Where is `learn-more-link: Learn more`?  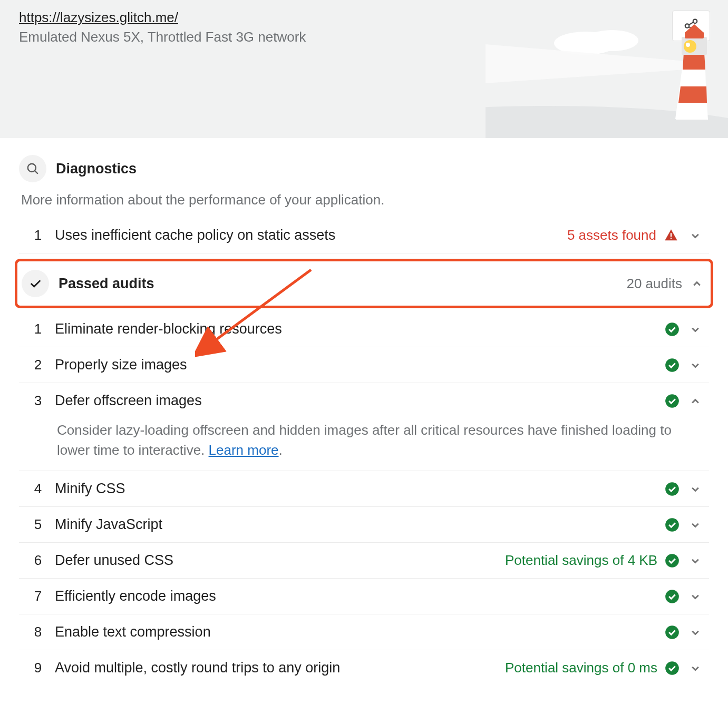
learn-more-link: Learn more is located at coordinates (244, 450).